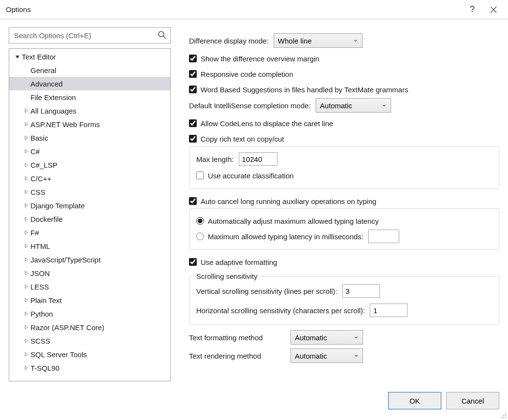 The image size is (508, 420). I want to click on tree-item-label: C/C++, so click(41, 179).